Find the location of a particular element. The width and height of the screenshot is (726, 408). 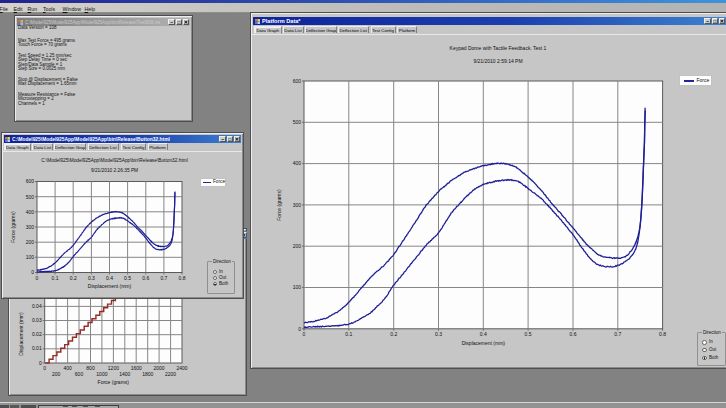

svg-text: 0.01 is located at coordinates (37, 348).